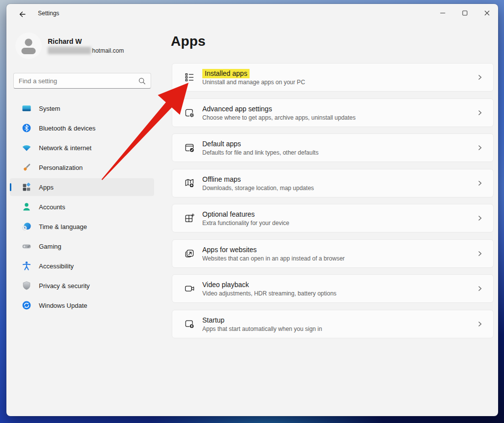 The height and width of the screenshot is (423, 504). What do you see at coordinates (27, 227) in the screenshot?
I see `time-language-icon` at bounding box center [27, 227].